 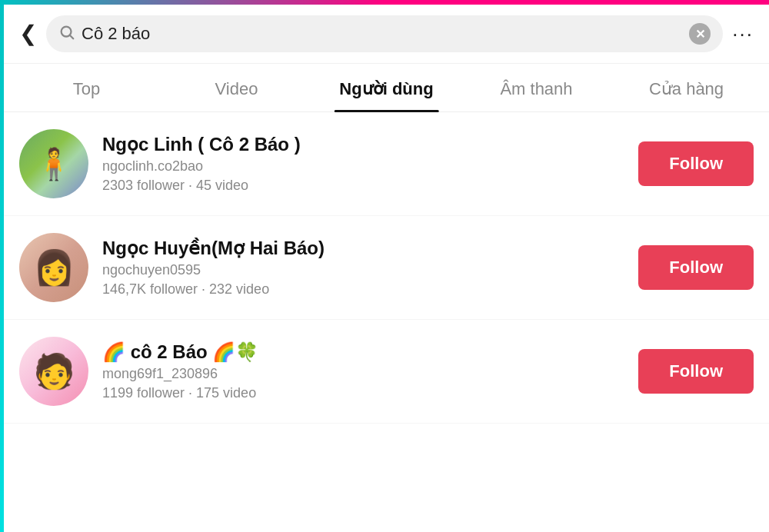 I want to click on user-handle-3: mong69f1_230896, so click(x=363, y=374).